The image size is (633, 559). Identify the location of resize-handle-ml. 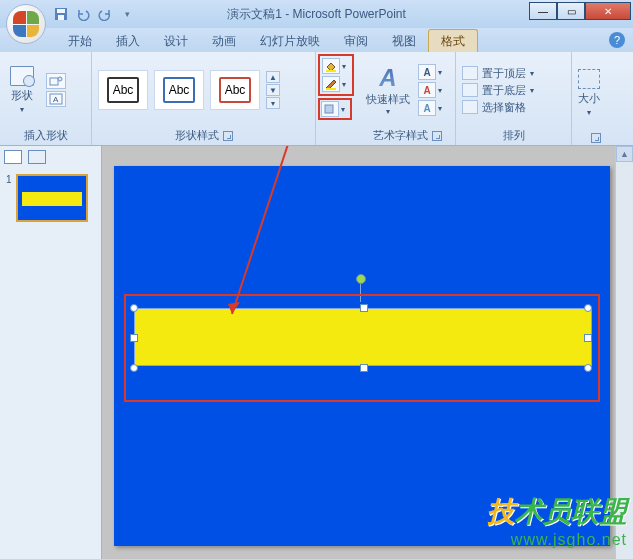
(134, 338).